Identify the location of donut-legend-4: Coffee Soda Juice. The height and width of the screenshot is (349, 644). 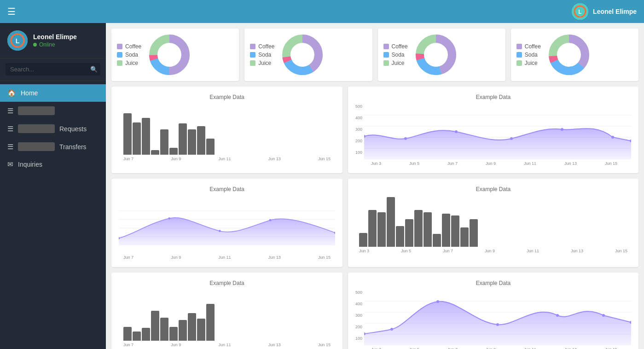
(528, 55).